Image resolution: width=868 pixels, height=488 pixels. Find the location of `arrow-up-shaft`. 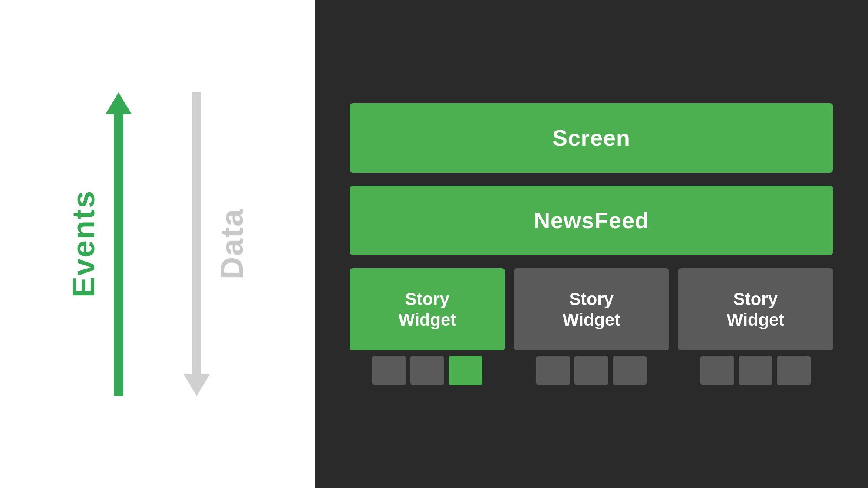

arrow-up-shaft is located at coordinates (119, 255).